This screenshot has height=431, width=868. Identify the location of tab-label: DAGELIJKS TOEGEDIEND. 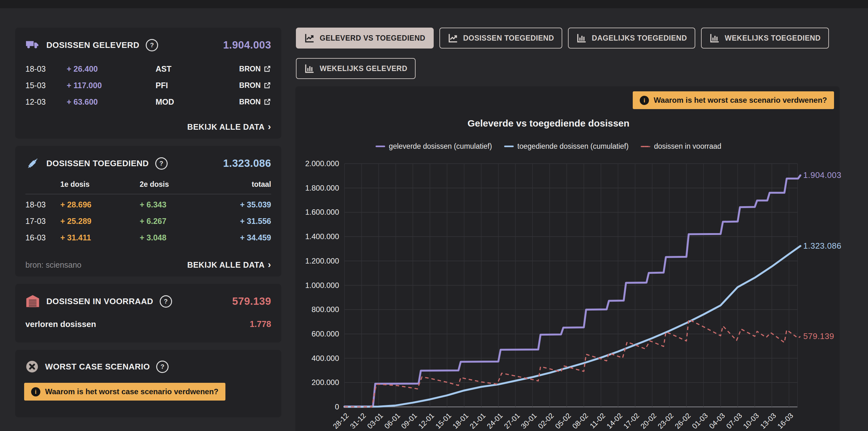
(640, 38).